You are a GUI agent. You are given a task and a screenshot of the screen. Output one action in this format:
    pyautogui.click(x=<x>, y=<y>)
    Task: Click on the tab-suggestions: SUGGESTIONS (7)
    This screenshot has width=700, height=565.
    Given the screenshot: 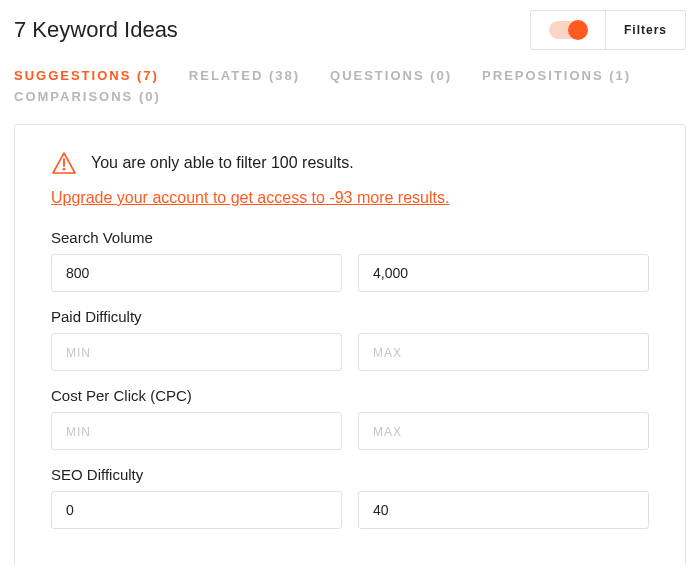 What is the action you would take?
    pyautogui.click(x=86, y=76)
    